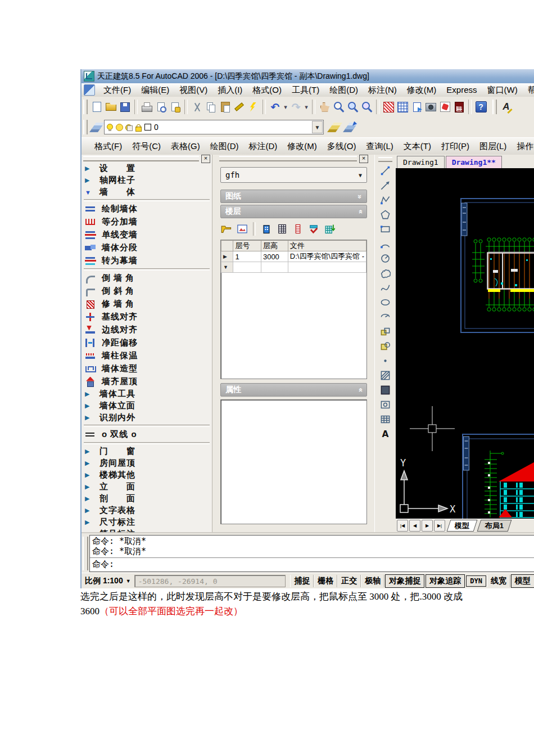  Describe the element at coordinates (274, 256) in the screenshot. I see `cell-floor-height: 3000` at that location.